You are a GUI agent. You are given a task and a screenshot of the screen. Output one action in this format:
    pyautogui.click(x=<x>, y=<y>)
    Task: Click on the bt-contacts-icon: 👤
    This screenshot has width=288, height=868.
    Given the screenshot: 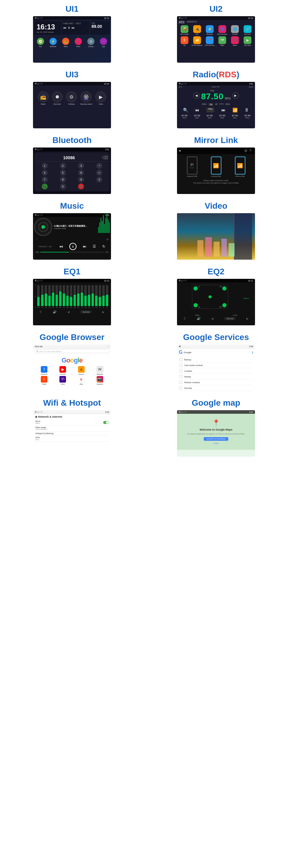 What is the action you would take?
    pyautogui.click(x=54, y=194)
    